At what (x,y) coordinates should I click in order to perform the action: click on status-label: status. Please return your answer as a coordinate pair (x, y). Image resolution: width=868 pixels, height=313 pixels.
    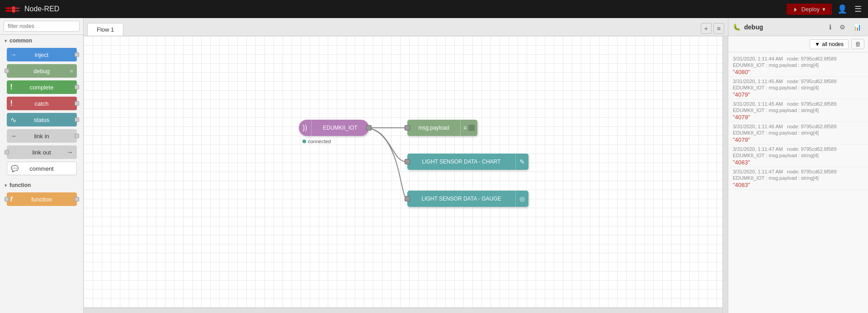
    Looking at the image, I should click on (42, 120).